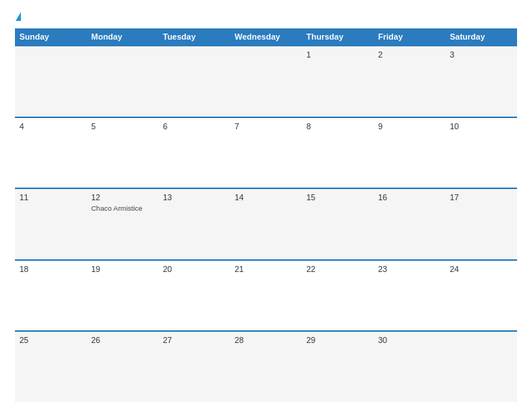 This screenshot has width=532, height=411. Describe the element at coordinates (338, 126) in the screenshot. I see `day-number: 8` at that location.